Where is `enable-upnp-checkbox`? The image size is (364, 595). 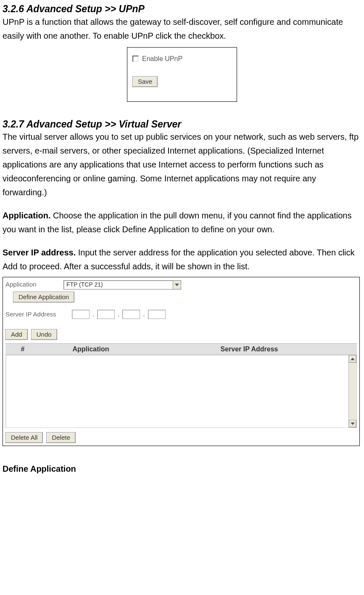
enable-upnp-checkbox is located at coordinates (135, 59).